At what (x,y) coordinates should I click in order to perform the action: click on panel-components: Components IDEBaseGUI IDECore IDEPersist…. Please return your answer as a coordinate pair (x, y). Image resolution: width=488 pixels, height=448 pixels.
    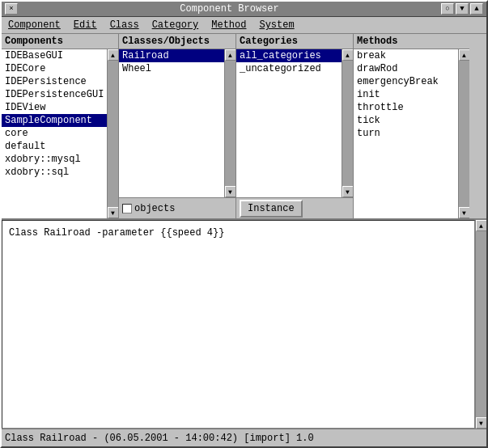
    Looking at the image, I should click on (60, 126).